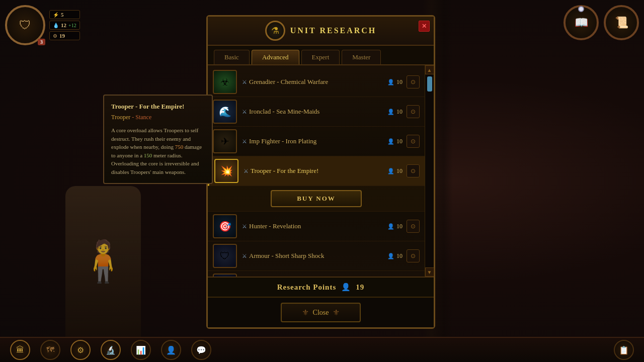 This screenshot has height=362, width=644. Describe the element at coordinates (336, 313) in the screenshot. I see `close-ornament-right: ⚜` at that location.